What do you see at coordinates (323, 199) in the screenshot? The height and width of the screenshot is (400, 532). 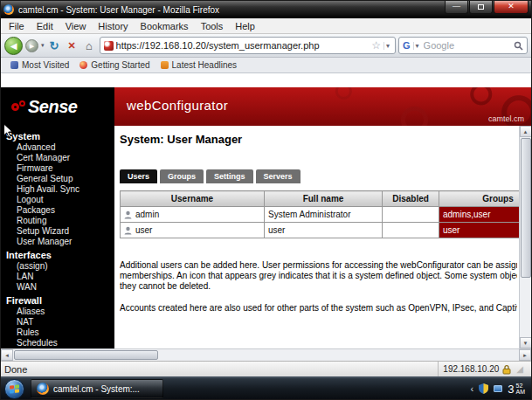 I see `col-full-name: Full name` at bounding box center [323, 199].